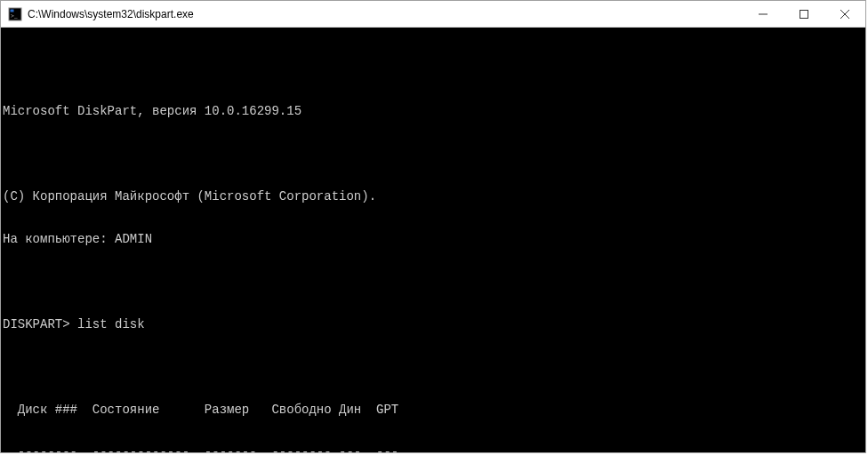  What do you see at coordinates (433, 324) in the screenshot?
I see `prompt-line-1: DISKPART> list disk` at bounding box center [433, 324].